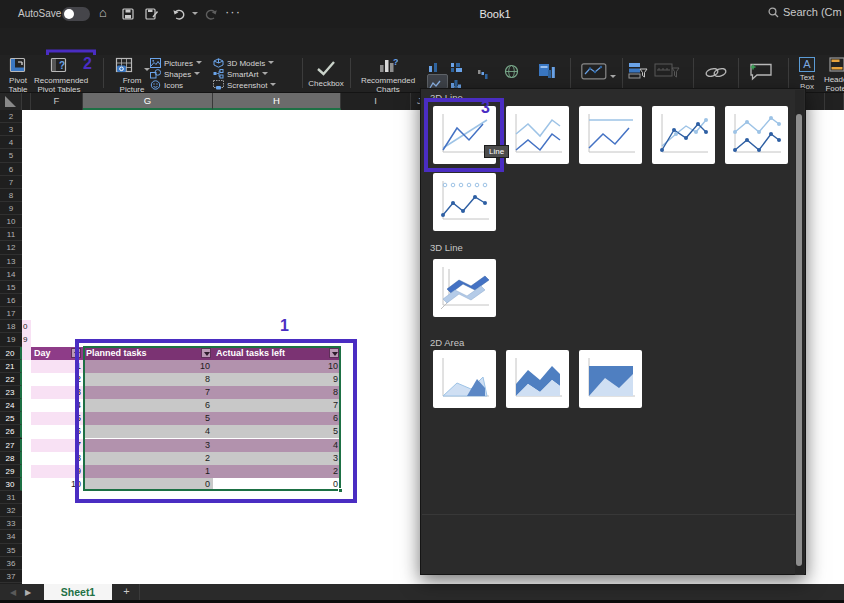  Describe the element at coordinates (26, 102) in the screenshot. I see `column-header-sliver` at that location.